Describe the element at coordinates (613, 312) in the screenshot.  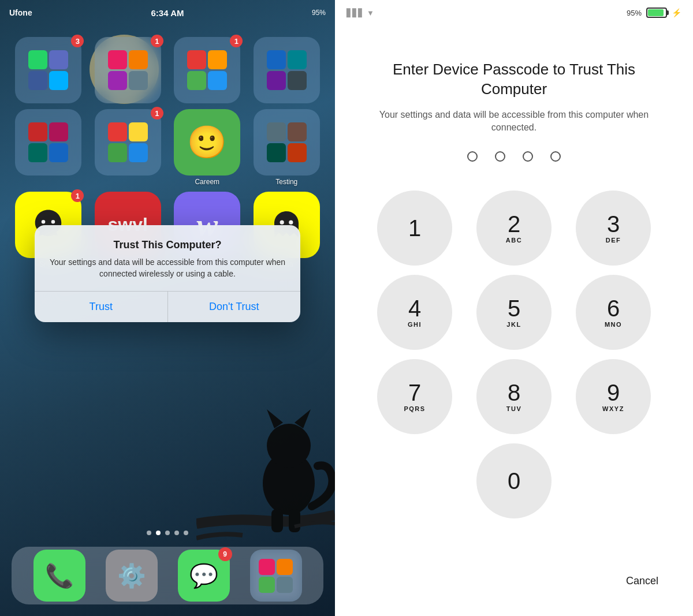
I see `num-btn-6: 6 MNO` at that location.